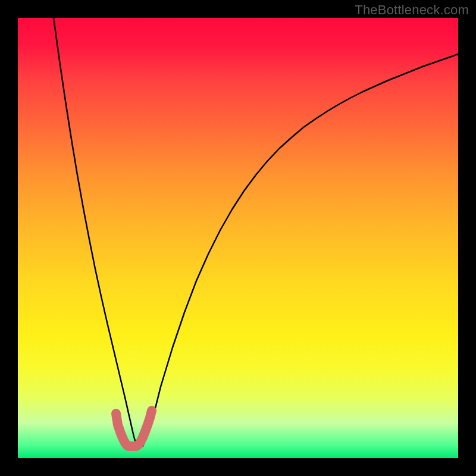 This screenshot has height=476, width=476. Describe the element at coordinates (412, 10) in the screenshot. I see `watermark-text: TheBottleneck.com` at that location.